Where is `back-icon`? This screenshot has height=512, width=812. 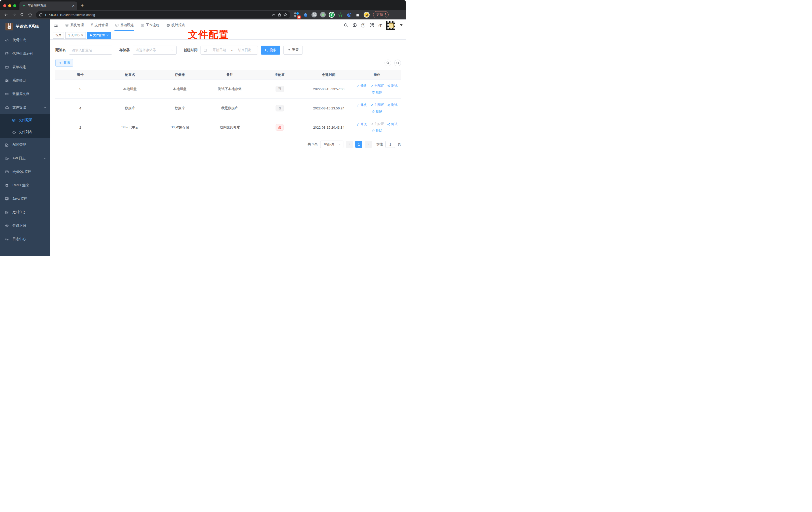
back-icon is located at coordinates (6, 15).